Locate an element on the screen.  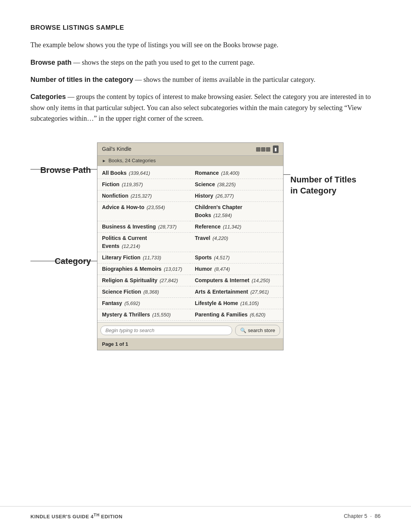
list-item: Business & Investing(28,737) is located at coordinates (144, 227).